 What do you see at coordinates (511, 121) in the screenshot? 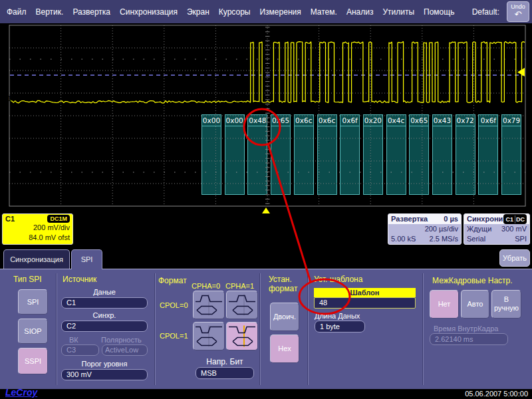
I see `decode-byte-value: 0x79` at bounding box center [511, 121].